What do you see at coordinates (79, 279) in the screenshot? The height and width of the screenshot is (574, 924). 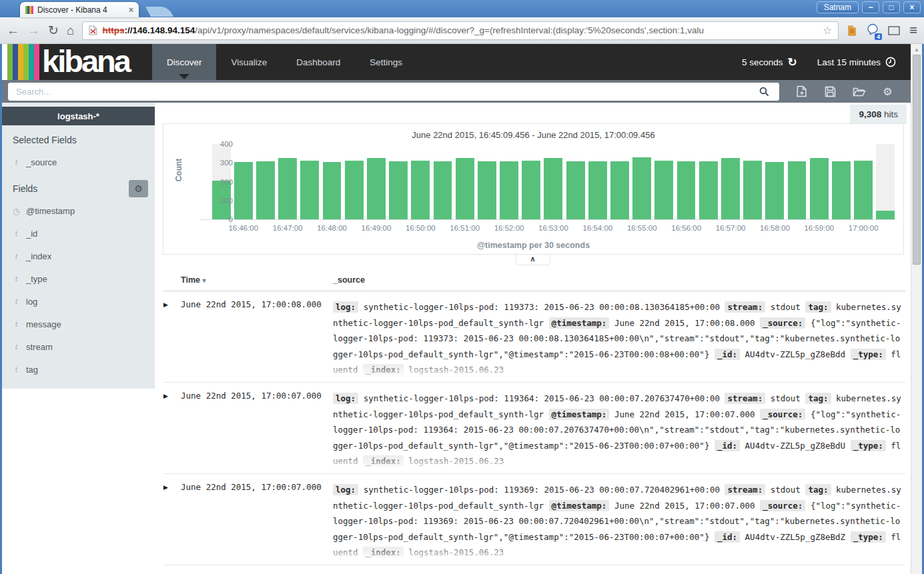 I see `field-item-type: t_type` at bounding box center [79, 279].